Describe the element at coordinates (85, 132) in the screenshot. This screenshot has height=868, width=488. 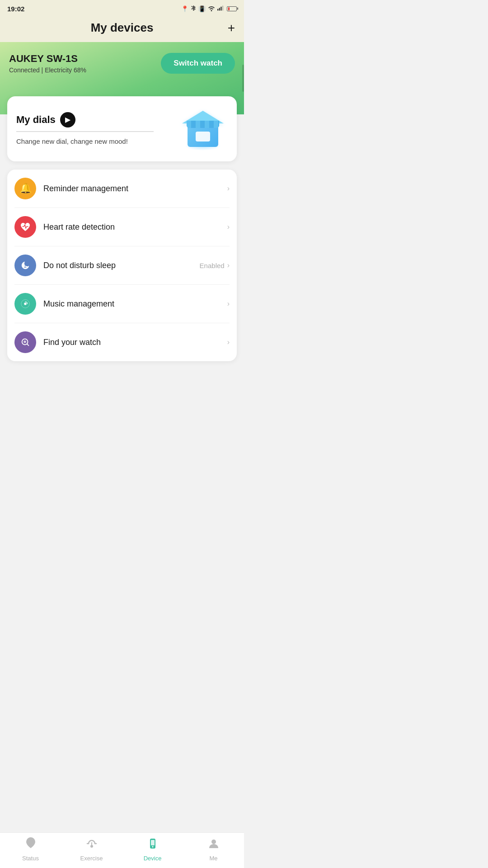
I see `dials-divider` at that location.